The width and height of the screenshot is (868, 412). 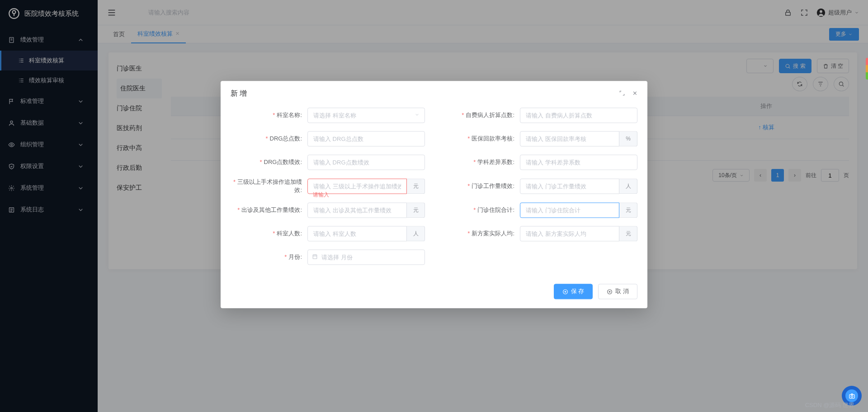 What do you see at coordinates (635, 94) in the screenshot?
I see `modal-close-icon: ✕` at bounding box center [635, 94].